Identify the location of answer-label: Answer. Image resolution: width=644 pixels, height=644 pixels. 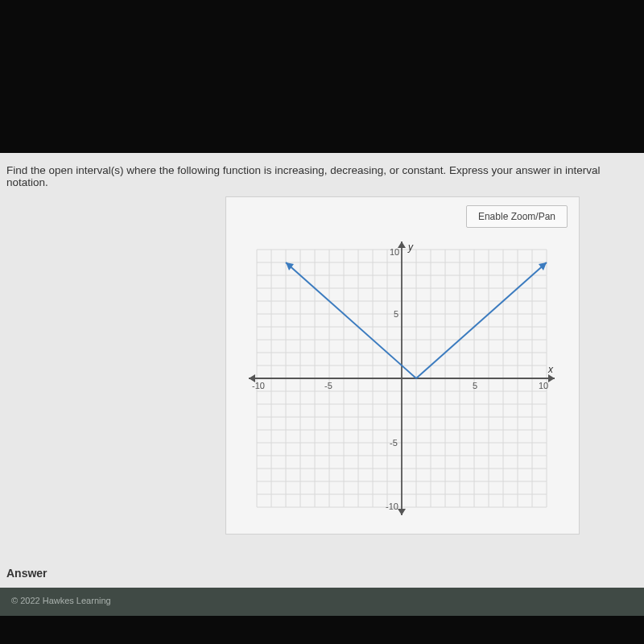
(27, 573).